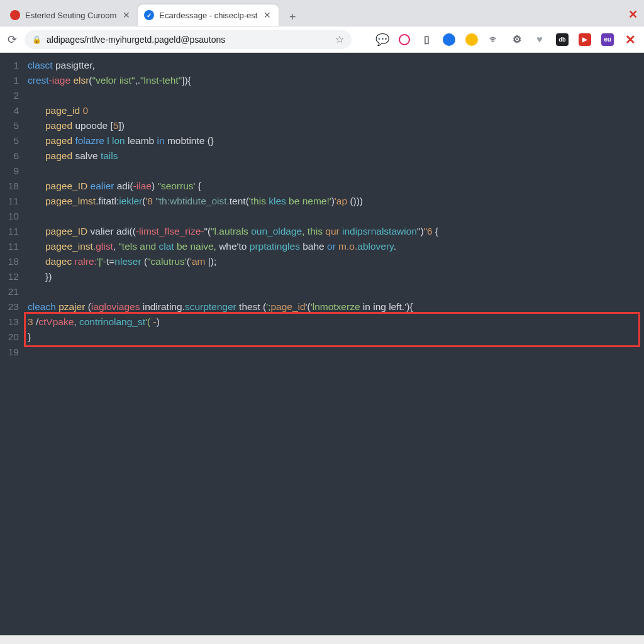 The height and width of the screenshot is (644, 644). I want to click on tab-1: Ecardessage - chiseclp-est ✕, so click(208, 15).